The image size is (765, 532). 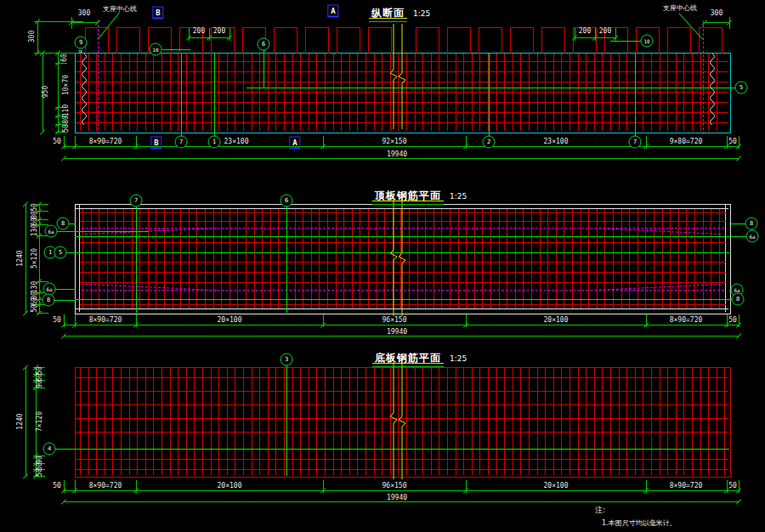 What do you see at coordinates (401, 158) in the screenshot?
I see `total-dim` at bounding box center [401, 158].